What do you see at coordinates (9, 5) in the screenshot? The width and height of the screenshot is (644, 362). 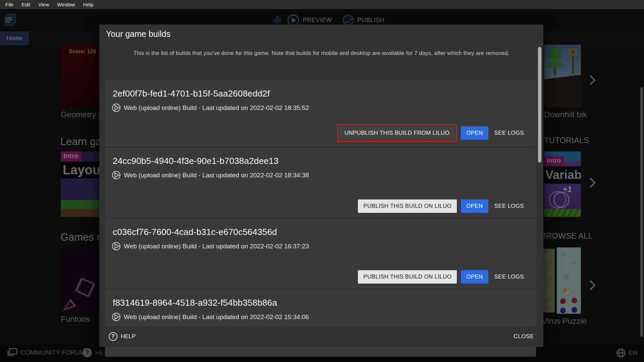 I see `menu-file: File` at bounding box center [9, 5].